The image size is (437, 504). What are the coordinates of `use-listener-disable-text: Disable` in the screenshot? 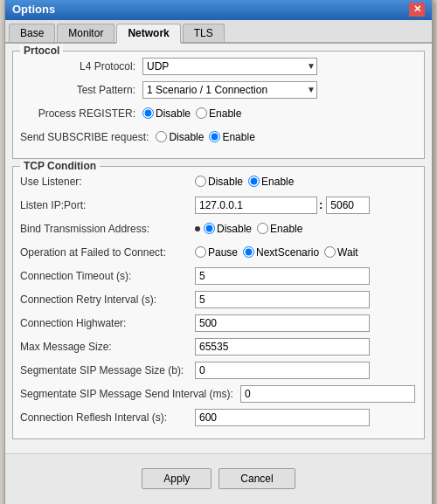 It's located at (225, 182).